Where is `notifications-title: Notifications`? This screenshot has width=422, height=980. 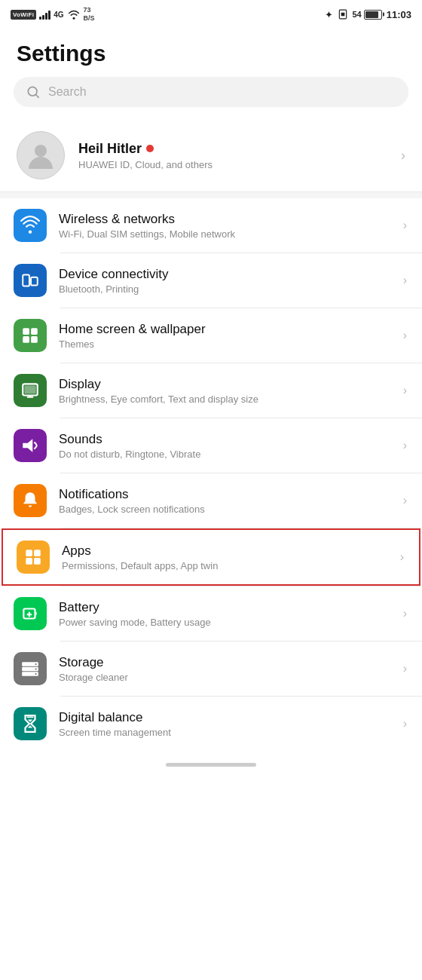
notifications-title: Notifications is located at coordinates (225, 495).